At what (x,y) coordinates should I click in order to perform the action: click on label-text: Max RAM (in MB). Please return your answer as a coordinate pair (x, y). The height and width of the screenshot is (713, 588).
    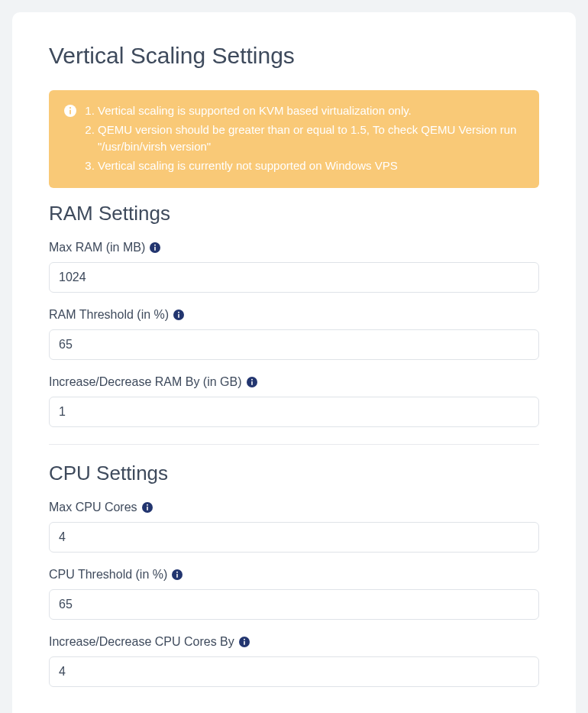
    Looking at the image, I should click on (97, 248).